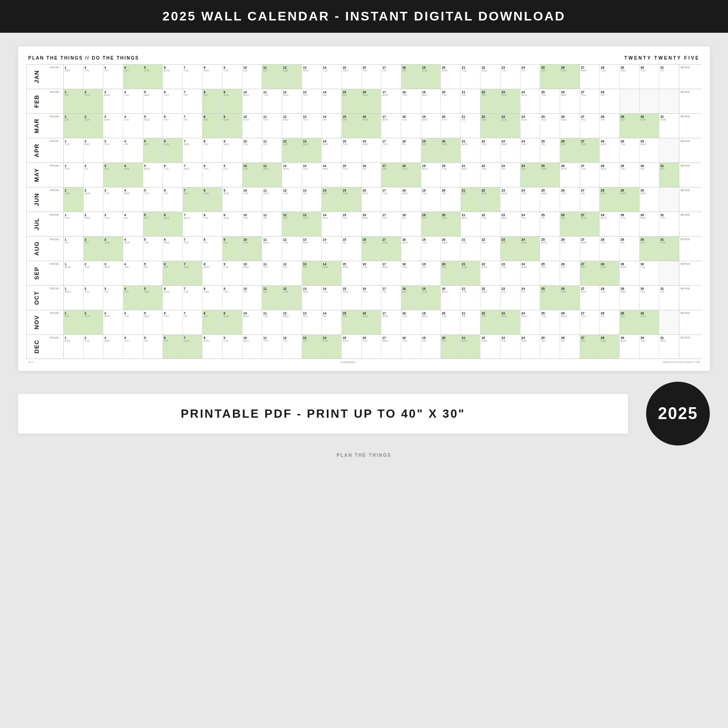  Describe the element at coordinates (94, 199) in the screenshot. I see `day-cell: 2MON` at that location.